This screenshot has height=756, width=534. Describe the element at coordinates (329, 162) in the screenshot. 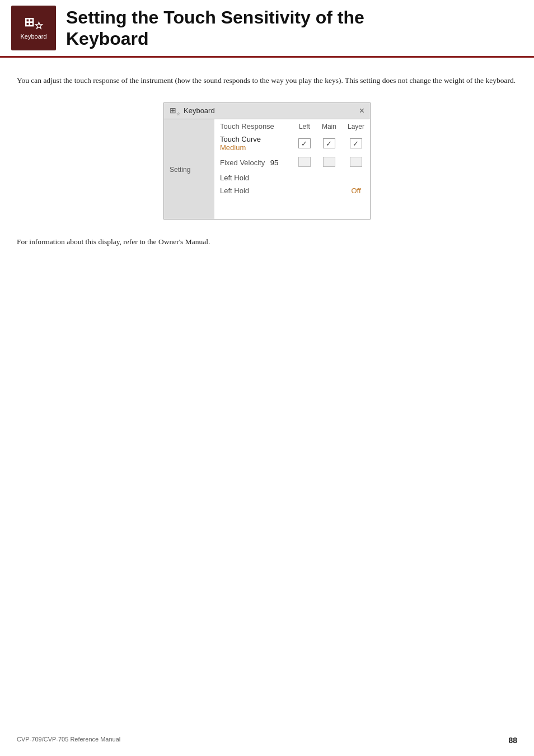

I see `fixed-velocity-main-check` at that location.